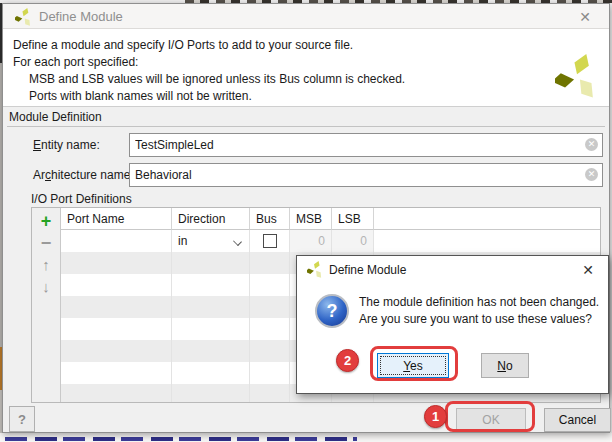  Describe the element at coordinates (436, 416) in the screenshot. I see `annotation-step-1: 1` at that location.